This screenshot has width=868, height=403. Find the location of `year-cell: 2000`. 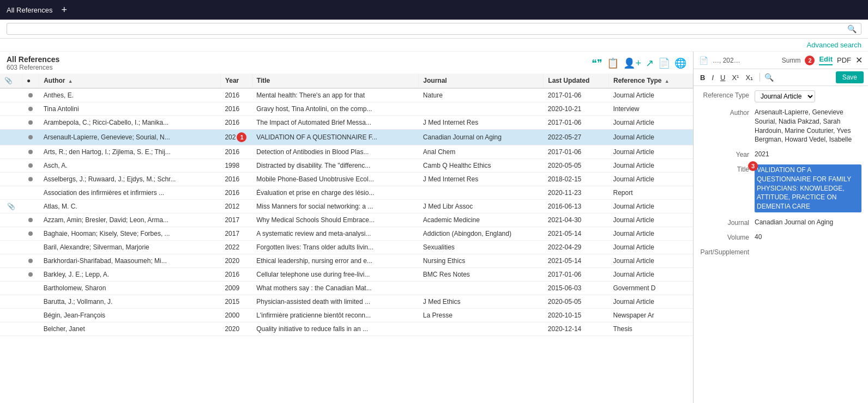

year-cell: 2000 is located at coordinates (236, 316).